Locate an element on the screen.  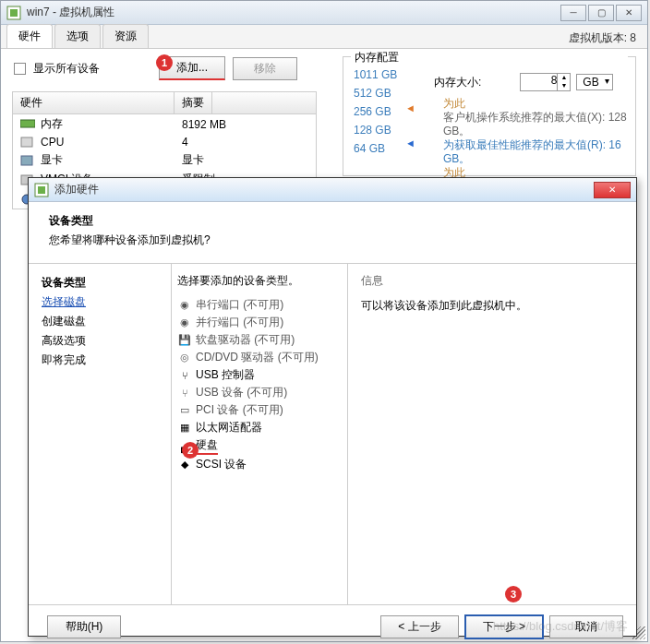
mem-note1: 客户机操作系统推荐的最大值(X): 128 GB。 is located at coordinates (536, 125).